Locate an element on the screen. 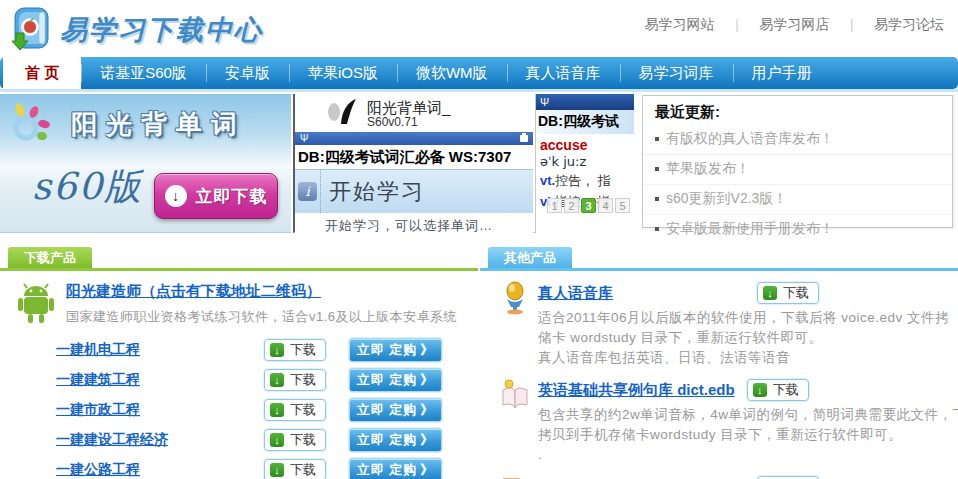 This screenshot has width=958, height=479. header-link: 易学习论坛 is located at coordinates (886, 25).